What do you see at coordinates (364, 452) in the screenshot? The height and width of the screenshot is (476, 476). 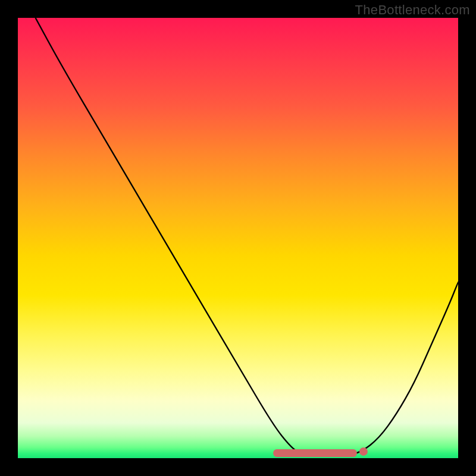 I see `flat-zone-end-dot` at bounding box center [364, 452].